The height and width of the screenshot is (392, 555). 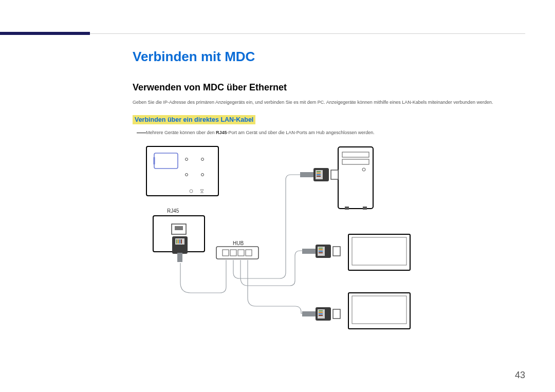 I want to click on note-text-post: -Port am Gerät und über die LAN-Ports am…, so click(x=301, y=133).